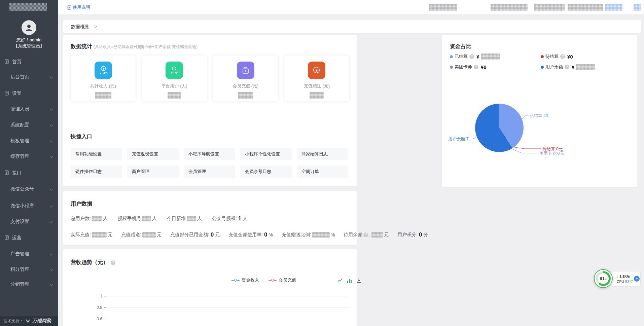 This screenshot has width=644, height=326. I want to click on sidebar-item-label: 首页, so click(17, 62).